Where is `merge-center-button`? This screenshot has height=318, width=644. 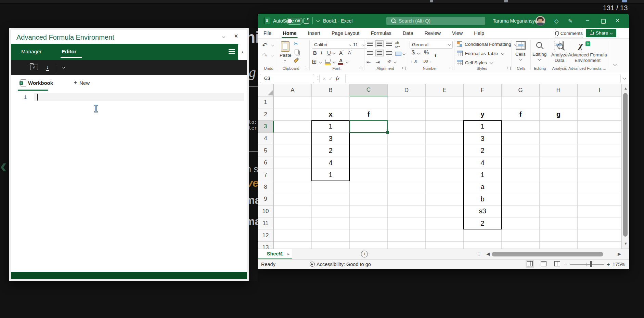
merge-center-button is located at coordinates (398, 54).